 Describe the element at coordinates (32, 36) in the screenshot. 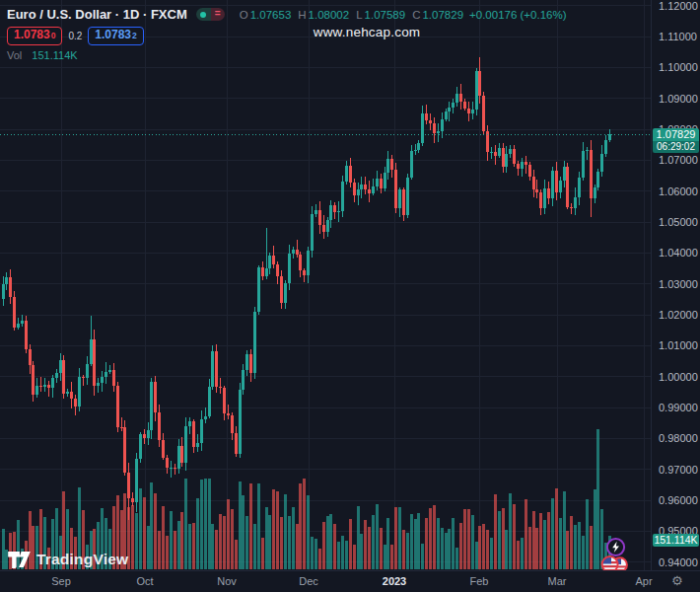

I see `bid-price: 1.0783` at that location.